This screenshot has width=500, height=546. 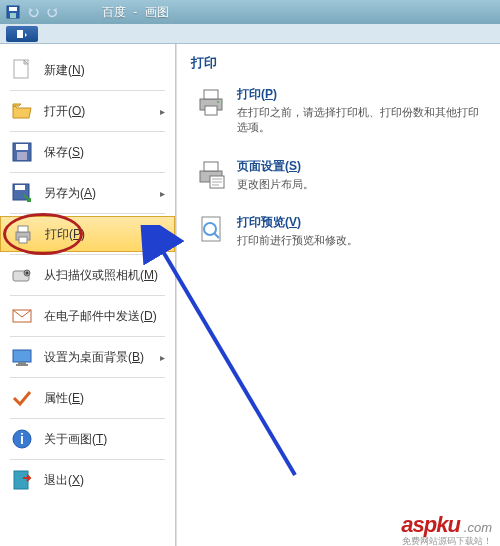 What do you see at coordinates (88, 439) in the screenshot?
I see `menu-about: i 关于画图(T)` at bounding box center [88, 439].